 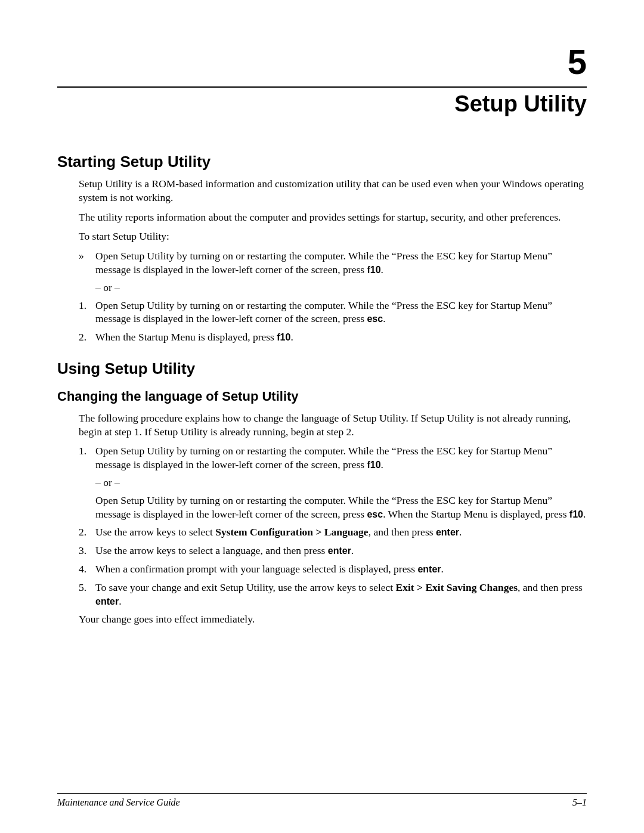 I want to click on list-item-body-alt: Open Setup Utility by turning on or rest…, so click(x=341, y=507).